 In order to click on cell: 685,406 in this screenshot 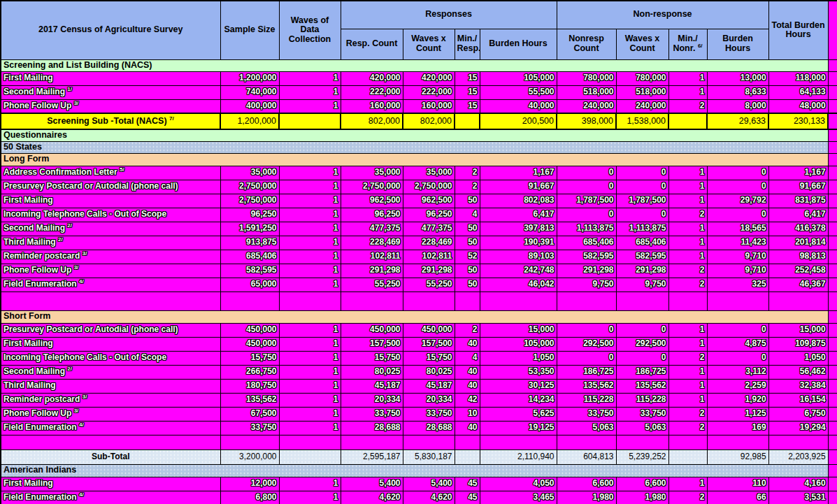, I will do `click(250, 257)`.